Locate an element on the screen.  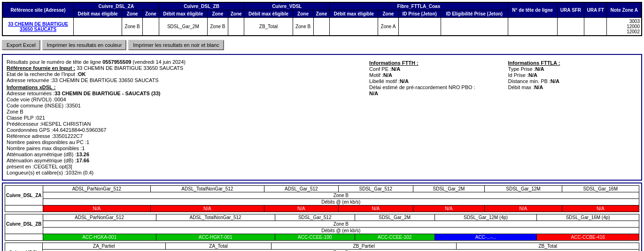
za-zone2-header: Zone is located at coordinates (151, 14).